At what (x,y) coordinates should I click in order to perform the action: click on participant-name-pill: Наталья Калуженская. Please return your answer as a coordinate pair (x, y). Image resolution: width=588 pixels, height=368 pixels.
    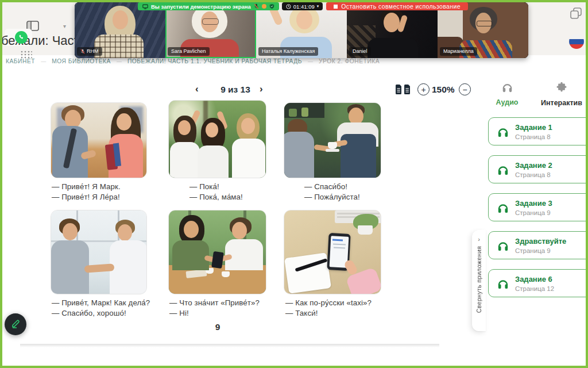
    Looking at the image, I should click on (288, 52).